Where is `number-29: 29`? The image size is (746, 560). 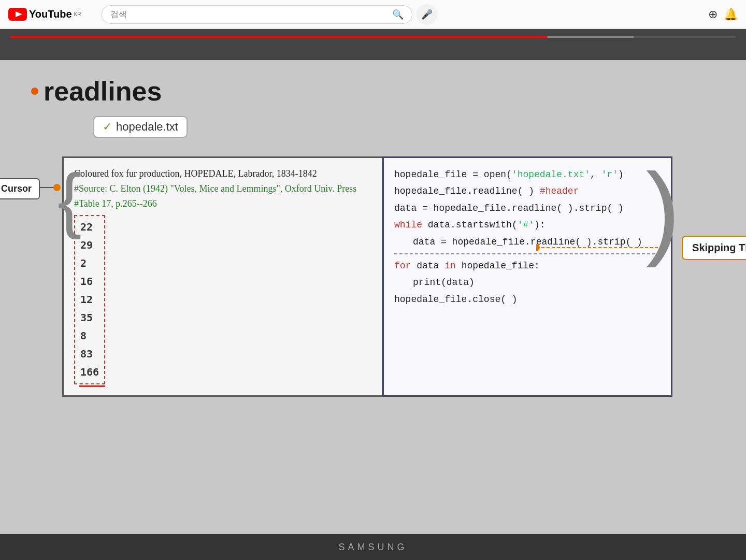 number-29: 29 is located at coordinates (90, 246).